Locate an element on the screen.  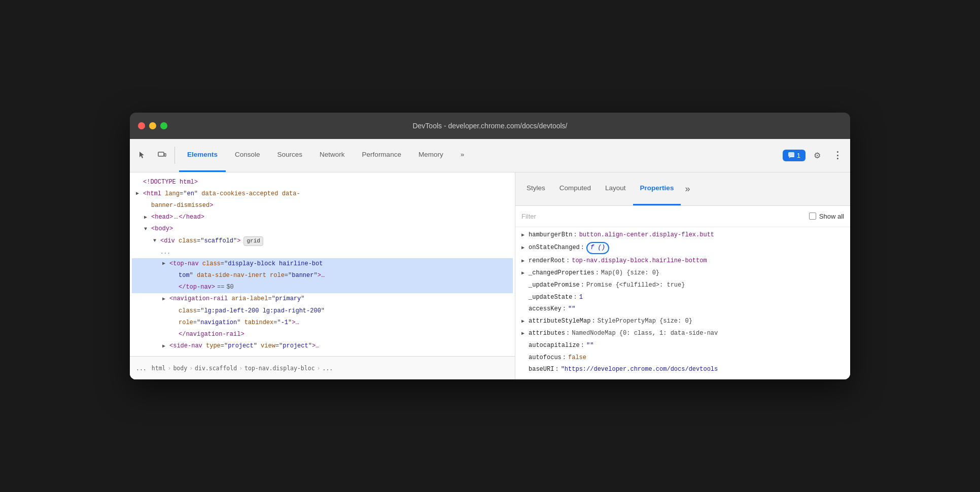
chat-badge: 1 is located at coordinates (794, 155).